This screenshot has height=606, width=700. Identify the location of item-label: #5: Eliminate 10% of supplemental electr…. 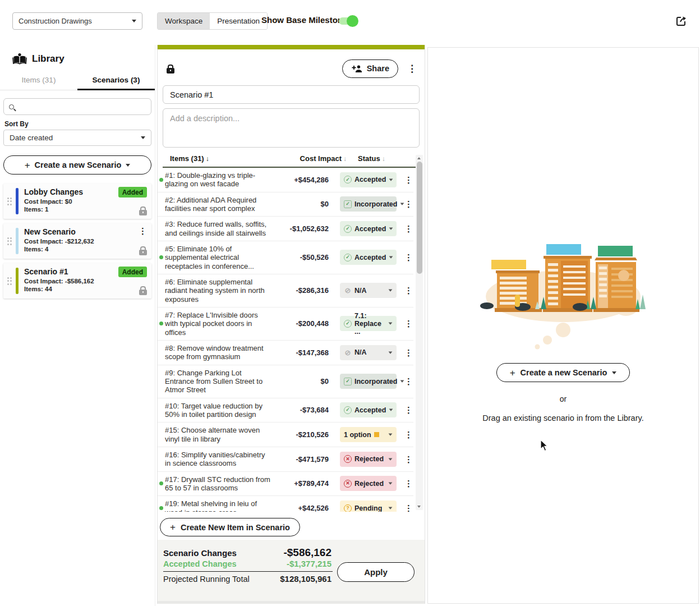
(219, 258).